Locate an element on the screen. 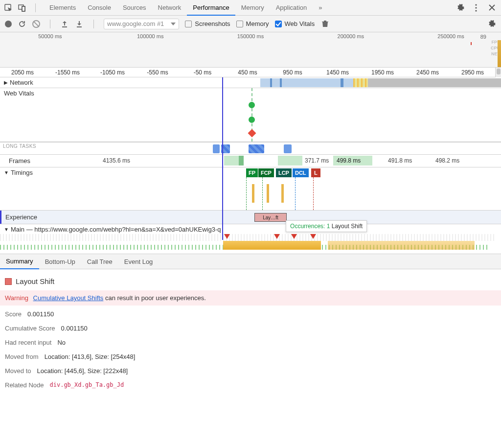 Image resolution: width=501 pixels, height=448 pixels. inspect-icon is located at coordinates (8, 8).